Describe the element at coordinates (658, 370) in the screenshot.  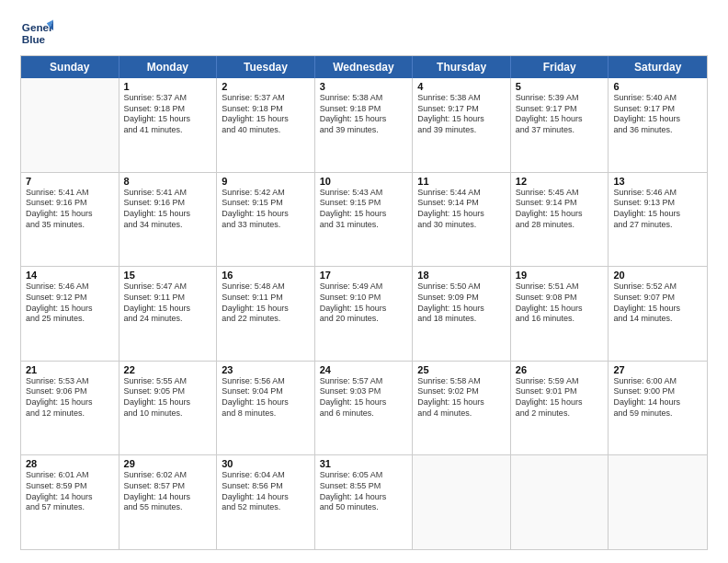
I see `day-number: 27` at that location.